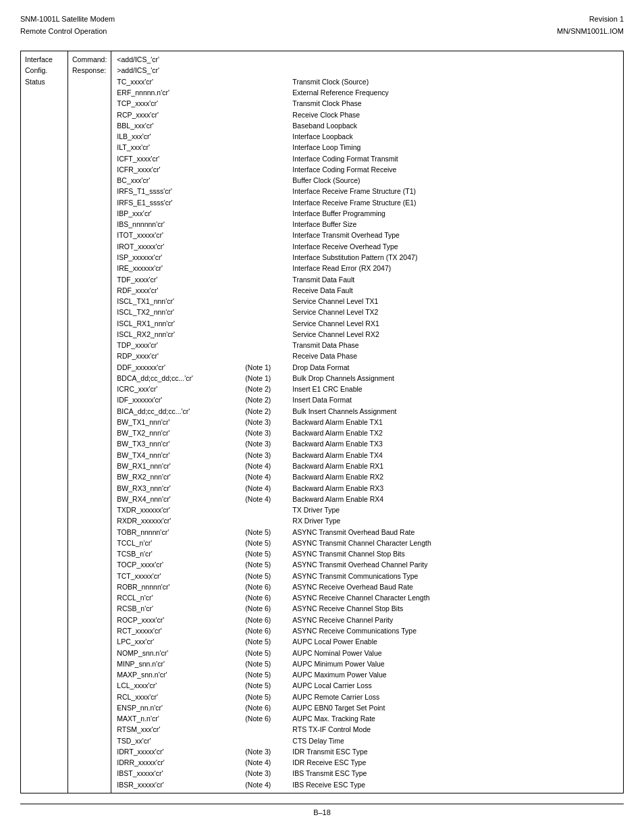 The image size is (644, 834). What do you see at coordinates (455, 664) in the screenshot?
I see `desc-cell: AUPC Minimum Power Value` at bounding box center [455, 664].